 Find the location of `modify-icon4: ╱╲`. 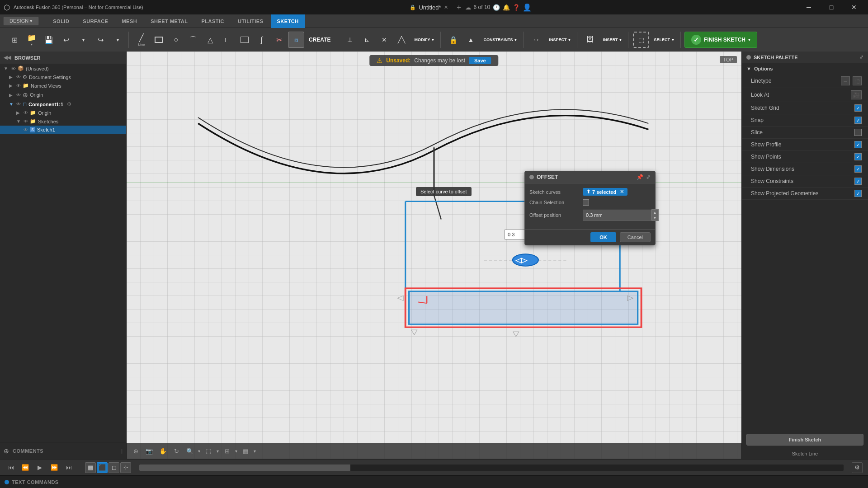

modify-icon4: ╱╲ is located at coordinates (401, 40).